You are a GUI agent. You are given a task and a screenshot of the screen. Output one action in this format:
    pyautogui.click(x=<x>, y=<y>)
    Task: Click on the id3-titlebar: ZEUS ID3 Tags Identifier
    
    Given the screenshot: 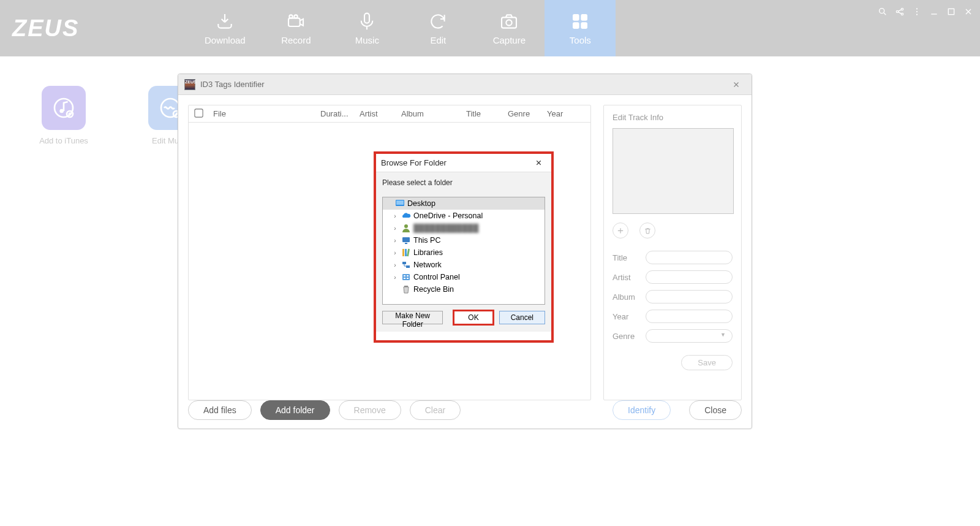 What is the action you would take?
    pyautogui.click(x=465, y=85)
    